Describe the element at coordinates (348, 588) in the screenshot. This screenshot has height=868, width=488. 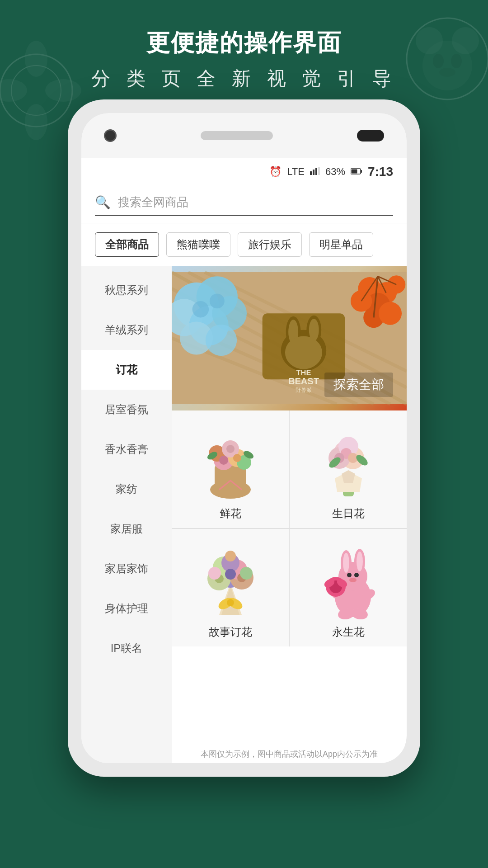
I see `product-cell-3: 永生花` at that location.